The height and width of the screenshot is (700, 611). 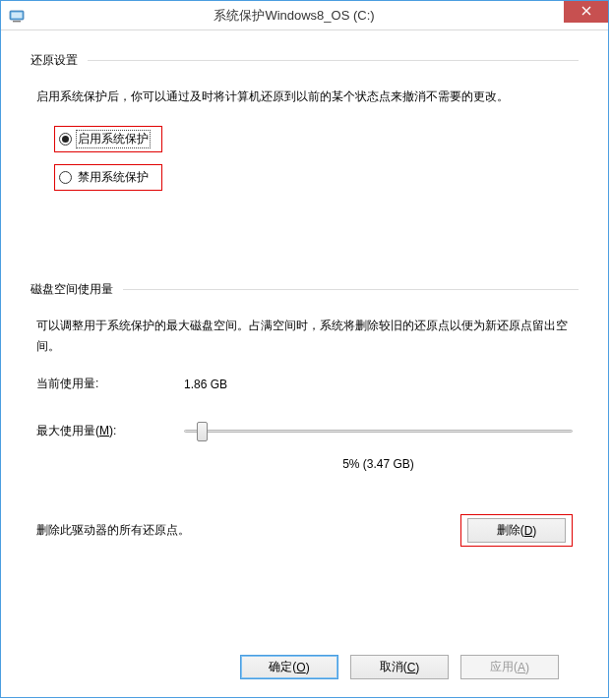 What do you see at coordinates (17, 16) in the screenshot?
I see `system-icon` at bounding box center [17, 16].